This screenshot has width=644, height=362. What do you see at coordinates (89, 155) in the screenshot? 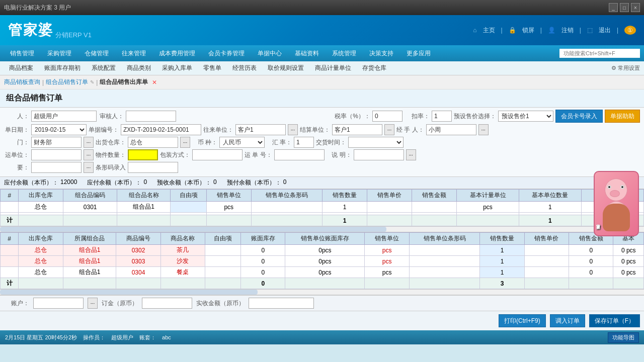
I see `ship-dots: ···` at bounding box center [89, 155].